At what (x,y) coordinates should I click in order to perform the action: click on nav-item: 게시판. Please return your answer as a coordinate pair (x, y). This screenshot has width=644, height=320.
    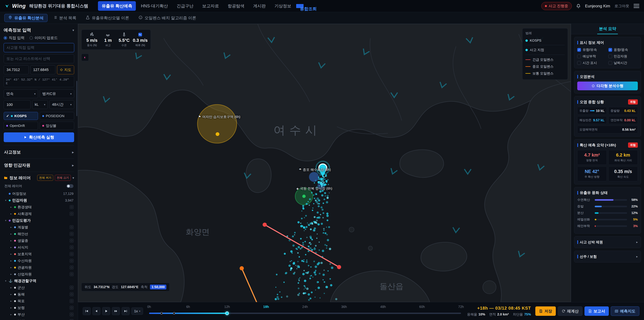
    Looking at the image, I should click on (260, 6).